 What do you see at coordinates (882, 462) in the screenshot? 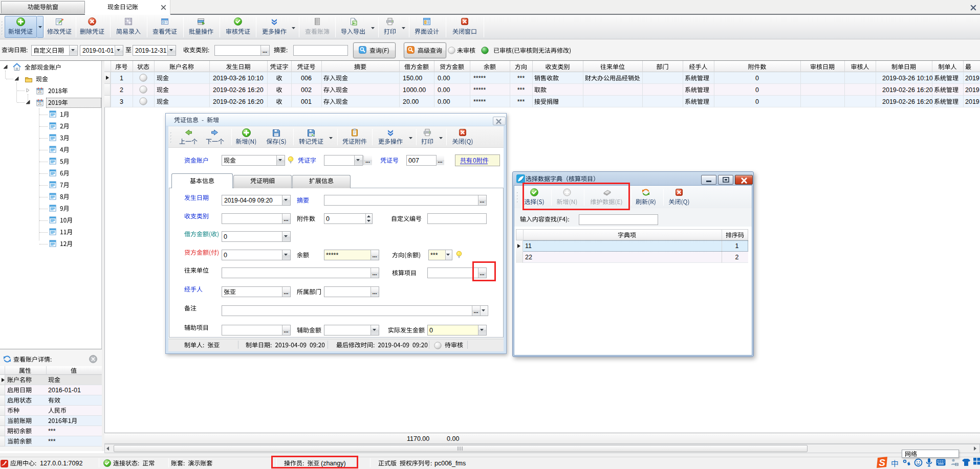
I see `svg-text: S` at bounding box center [882, 462].